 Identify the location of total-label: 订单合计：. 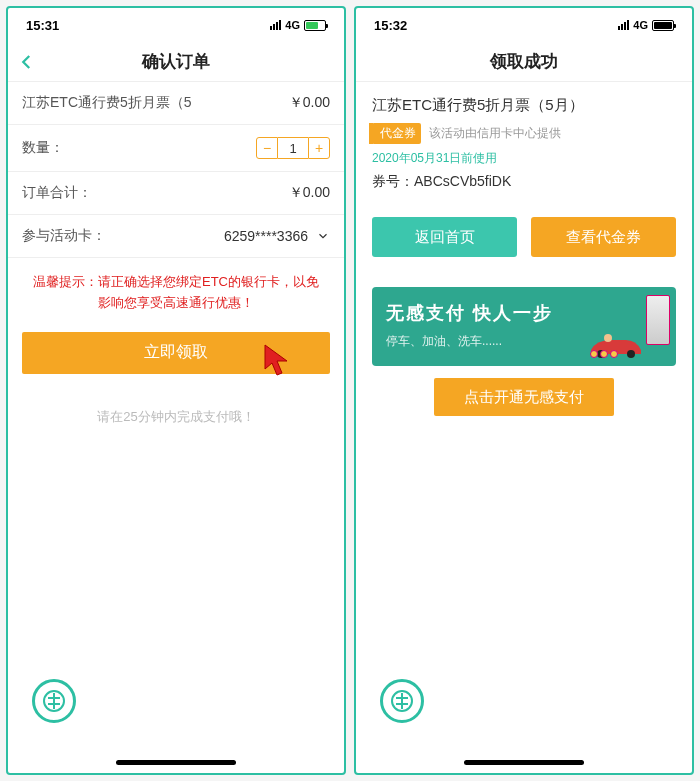
(57, 193).